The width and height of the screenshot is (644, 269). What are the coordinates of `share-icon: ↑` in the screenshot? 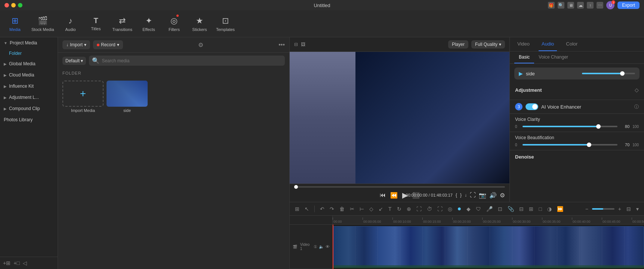 It's located at (590, 5).